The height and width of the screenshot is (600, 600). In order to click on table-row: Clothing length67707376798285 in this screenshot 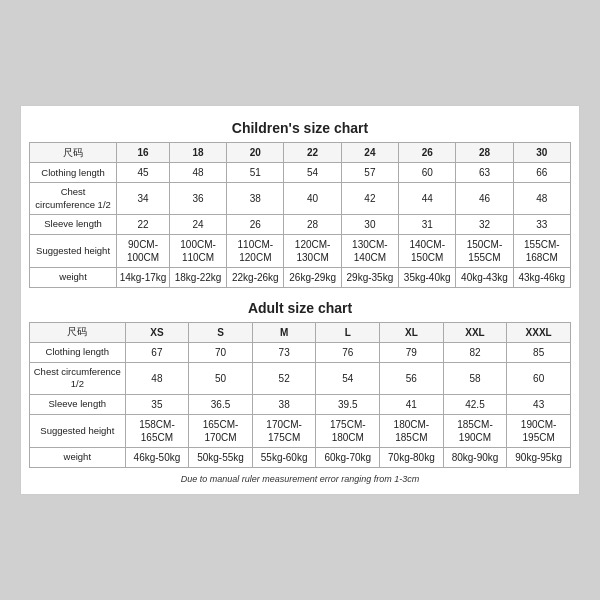, I will do `click(300, 353)`.